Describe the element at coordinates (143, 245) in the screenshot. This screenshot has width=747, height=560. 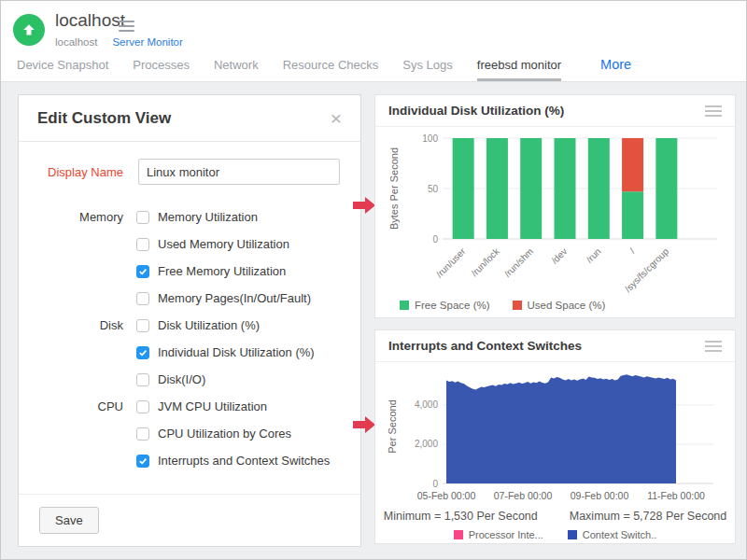
I see `checkbox-used-memory-utilization` at that location.